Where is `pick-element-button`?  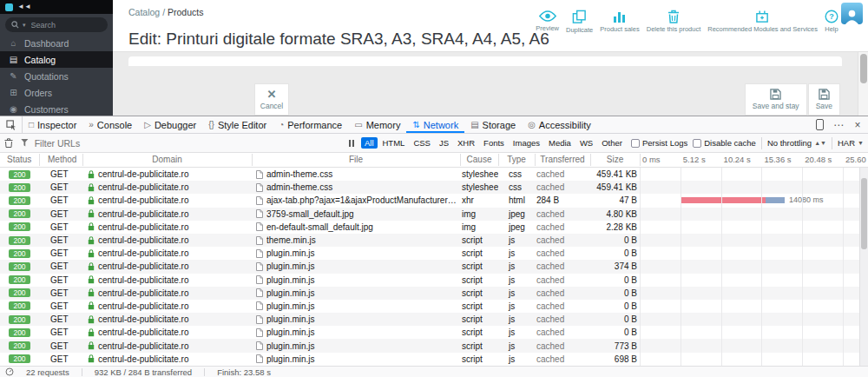 pick-element-button is located at coordinates (11, 125).